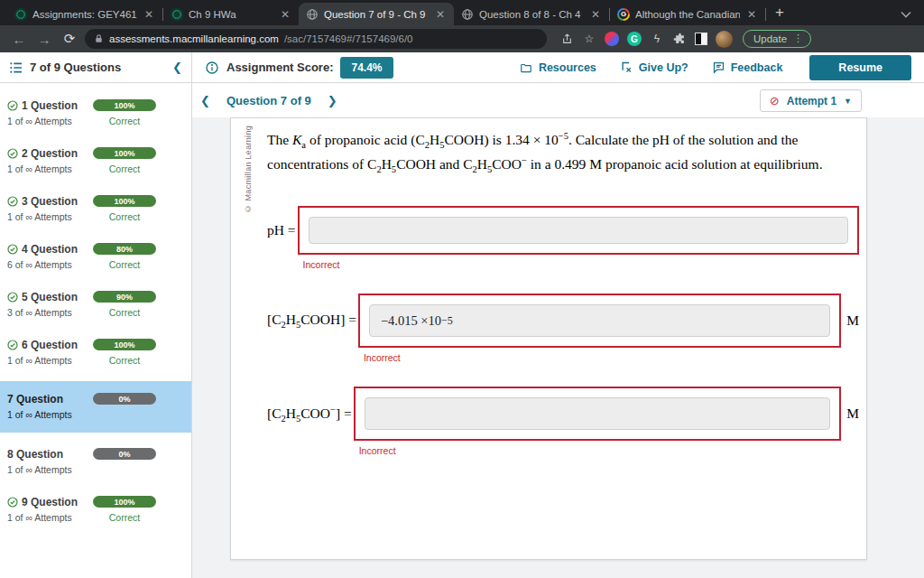 The width and height of the screenshot is (924, 578). Describe the element at coordinates (597, 414) in the screenshot. I see `base-answer-feedback-box` at that location.